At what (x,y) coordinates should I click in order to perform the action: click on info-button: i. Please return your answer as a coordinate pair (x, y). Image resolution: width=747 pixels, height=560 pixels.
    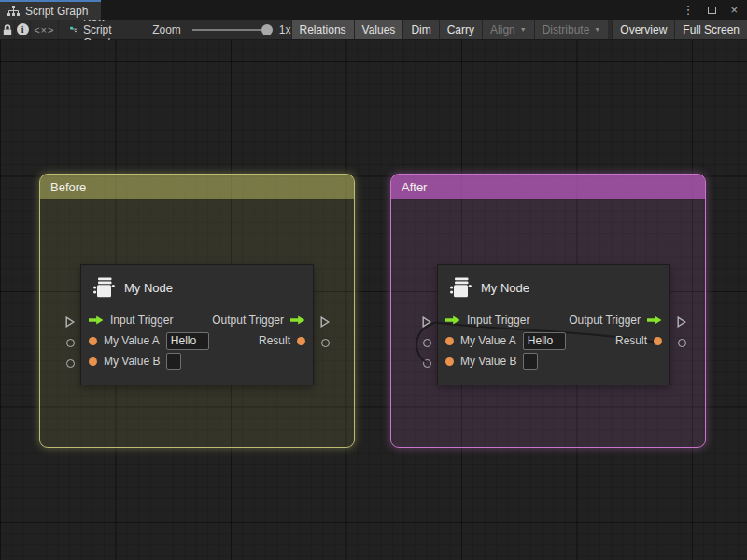
    Looking at the image, I should click on (22, 30).